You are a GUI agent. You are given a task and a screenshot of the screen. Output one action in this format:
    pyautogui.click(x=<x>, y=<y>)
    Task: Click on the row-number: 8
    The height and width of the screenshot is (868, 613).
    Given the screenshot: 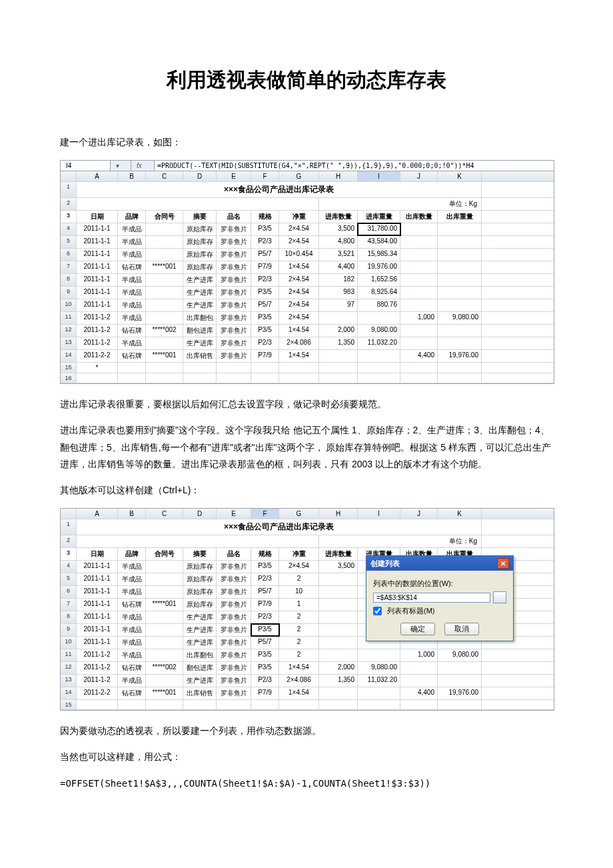 What is the action you would take?
    pyautogui.click(x=69, y=617)
    